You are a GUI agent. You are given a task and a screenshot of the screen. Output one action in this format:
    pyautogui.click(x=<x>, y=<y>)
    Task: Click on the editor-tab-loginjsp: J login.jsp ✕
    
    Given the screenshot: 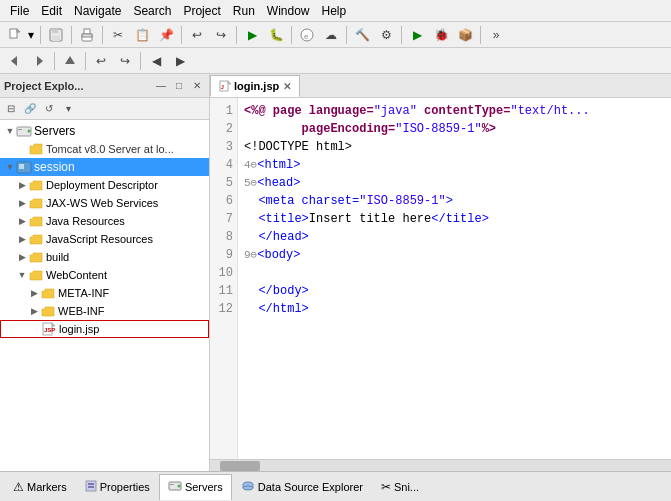 What is the action you would take?
    pyautogui.click(x=255, y=86)
    